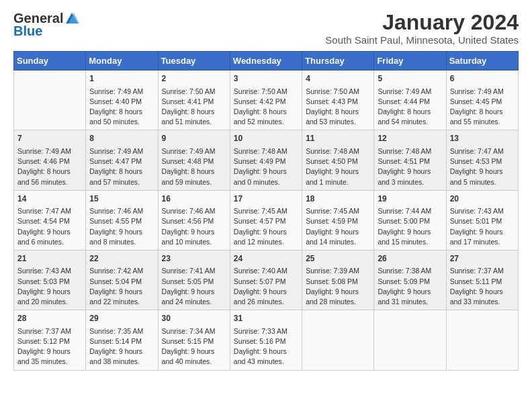  Describe the element at coordinates (266, 79) in the screenshot. I see `day-number: 3` at that location.